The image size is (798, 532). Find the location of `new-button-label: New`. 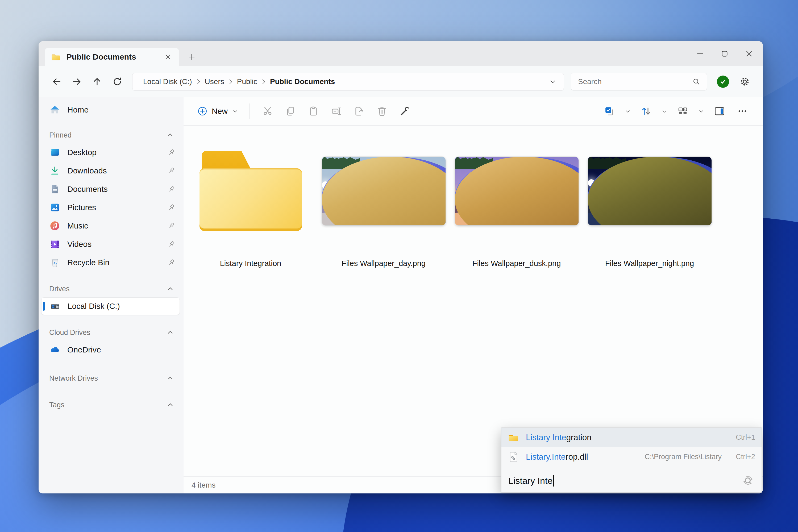

new-button-label: New is located at coordinates (220, 111).